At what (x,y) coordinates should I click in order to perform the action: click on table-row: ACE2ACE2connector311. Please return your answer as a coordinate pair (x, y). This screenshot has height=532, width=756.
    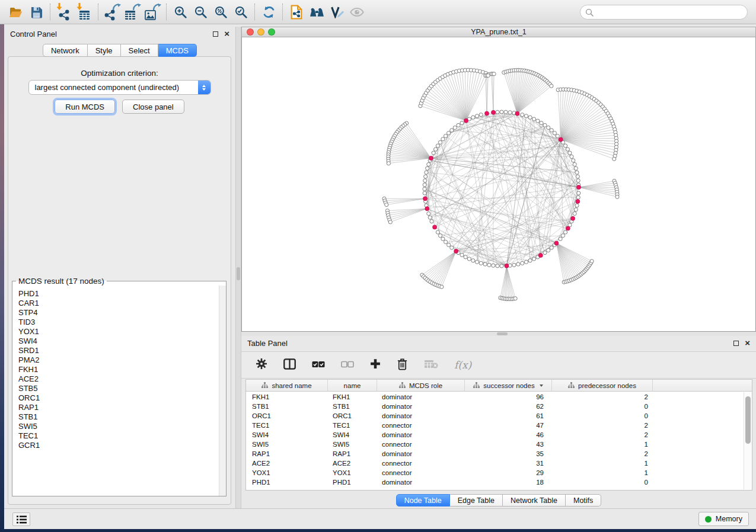
    Looking at the image, I should click on (495, 463).